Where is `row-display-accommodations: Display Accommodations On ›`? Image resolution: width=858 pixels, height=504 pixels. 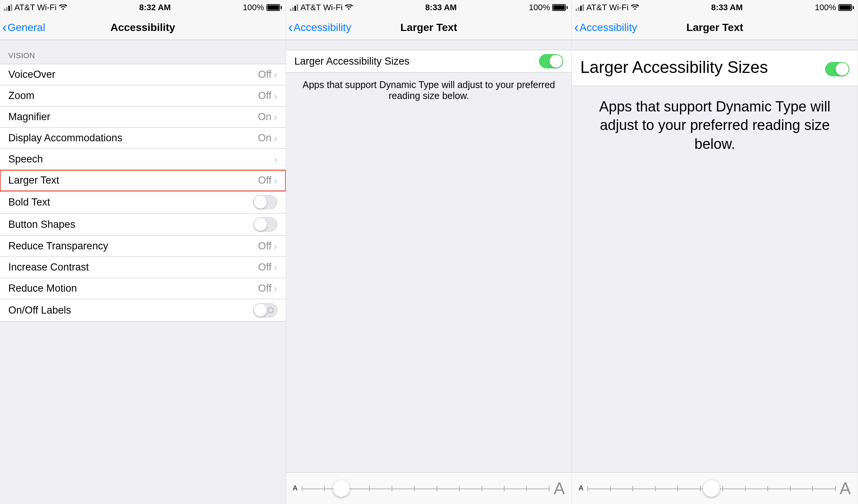
row-display-accommodations: Display Accommodations On › is located at coordinates (143, 138).